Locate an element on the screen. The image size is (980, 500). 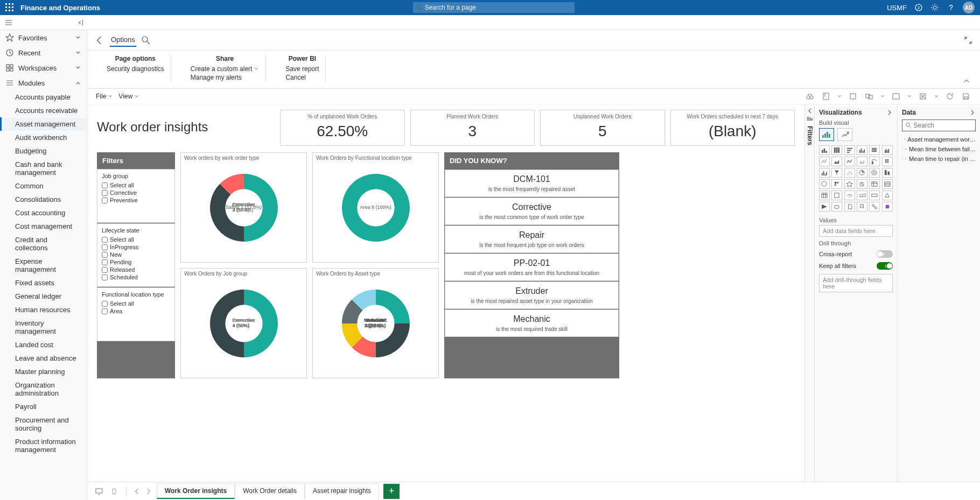
viz-type-icon: 123 is located at coordinates (862, 195).